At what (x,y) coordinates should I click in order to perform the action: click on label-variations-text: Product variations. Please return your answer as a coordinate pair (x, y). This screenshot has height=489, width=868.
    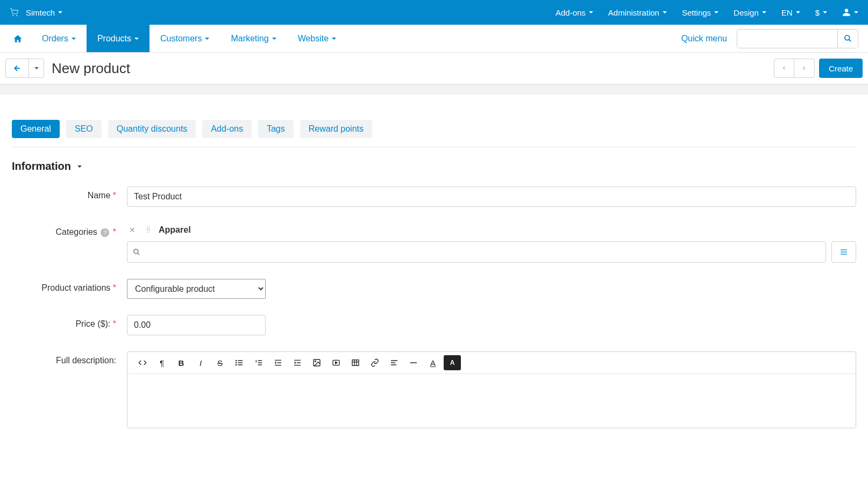
    Looking at the image, I should click on (76, 288).